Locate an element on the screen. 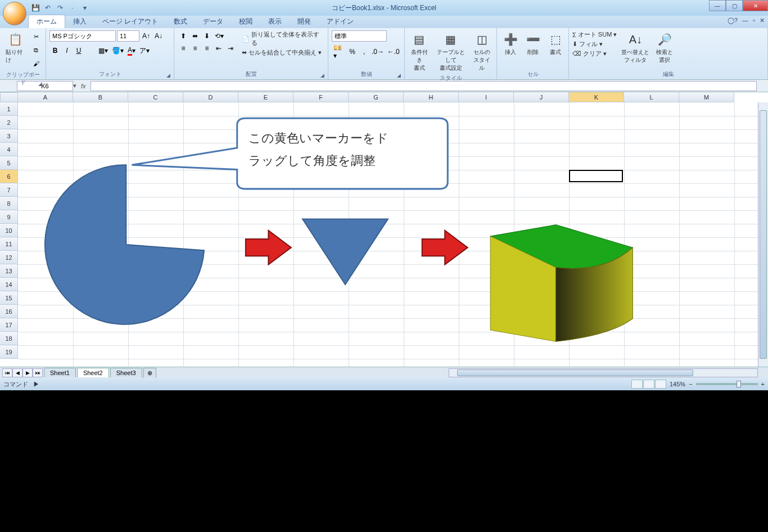 Image resolution: width=768 pixels, height=532 pixels. row-header: 7 is located at coordinates (9, 190).